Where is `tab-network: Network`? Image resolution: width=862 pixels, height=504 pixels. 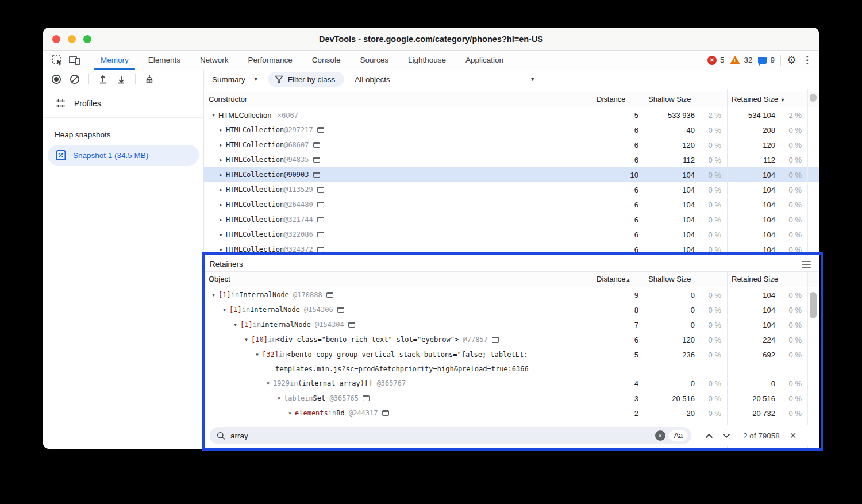
tab-network: Network is located at coordinates (214, 60).